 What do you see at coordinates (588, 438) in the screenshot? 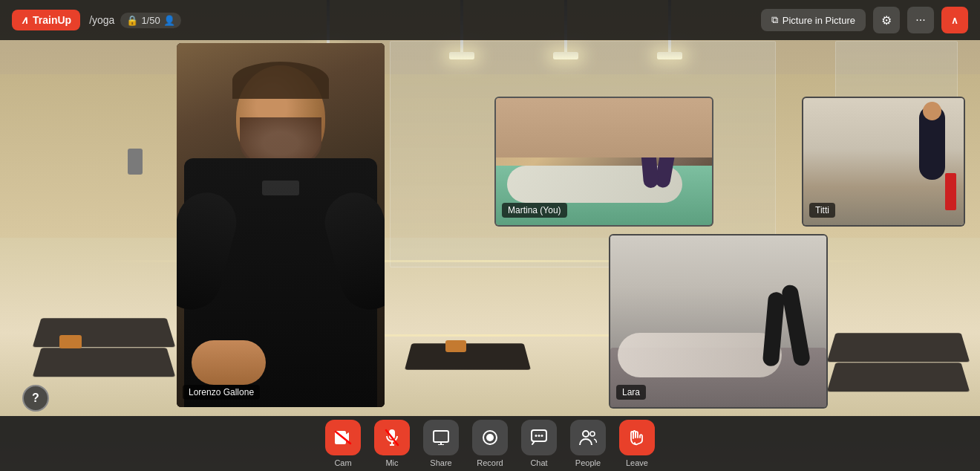
I see `people-svg` at bounding box center [588, 438].